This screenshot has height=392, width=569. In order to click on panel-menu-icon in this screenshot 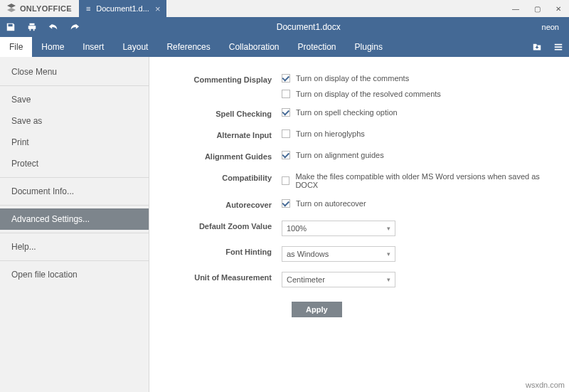, I will do `click(558, 47)`.